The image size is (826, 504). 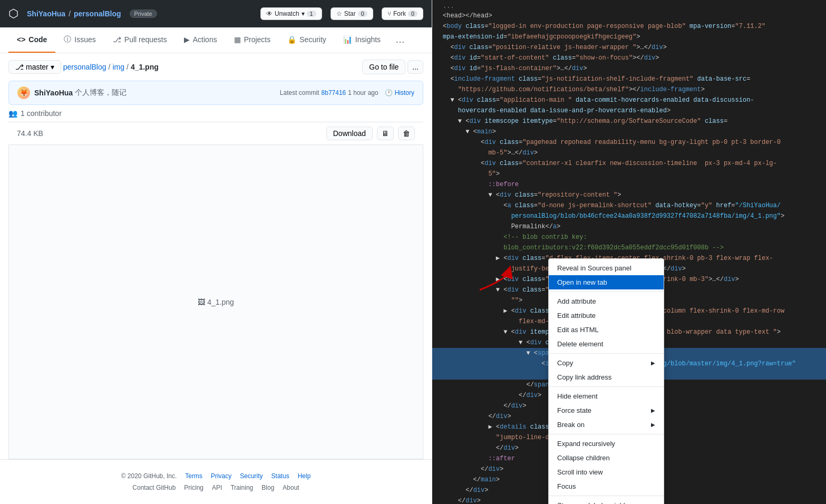 I want to click on tab-insights: 📊 Insights, so click(x=362, y=40).